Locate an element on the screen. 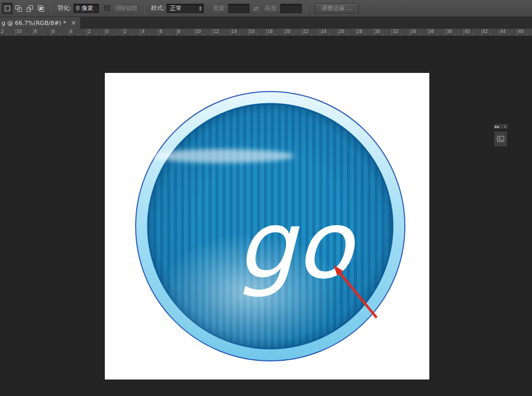  document-title: g @ 66.7%(RGB/8#) * is located at coordinates (34, 23).